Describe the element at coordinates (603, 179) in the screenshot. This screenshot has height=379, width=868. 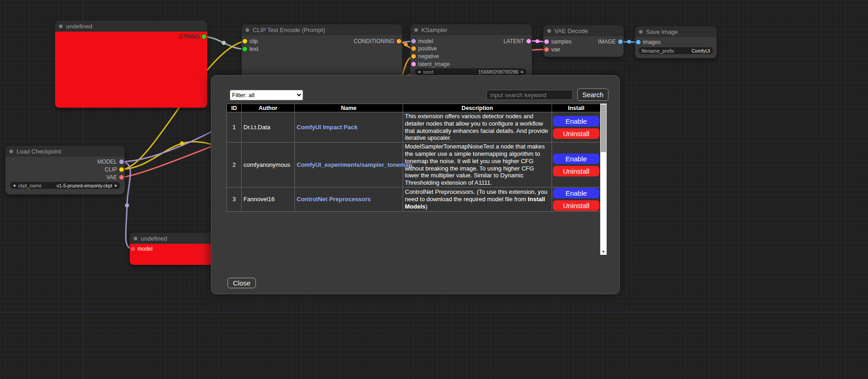
I see `table-scrollbar: ▼` at that location.